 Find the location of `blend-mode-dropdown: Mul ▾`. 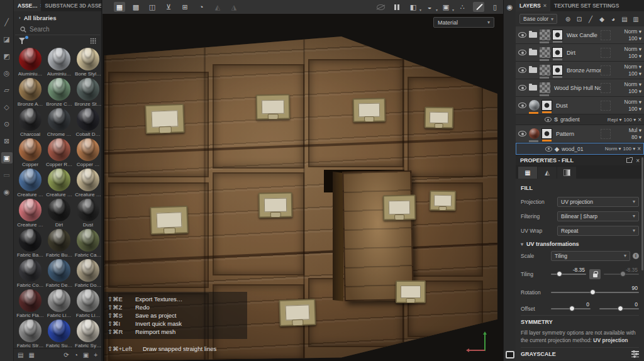

blend-mode-dropdown: Mul ▾ is located at coordinates (635, 131).